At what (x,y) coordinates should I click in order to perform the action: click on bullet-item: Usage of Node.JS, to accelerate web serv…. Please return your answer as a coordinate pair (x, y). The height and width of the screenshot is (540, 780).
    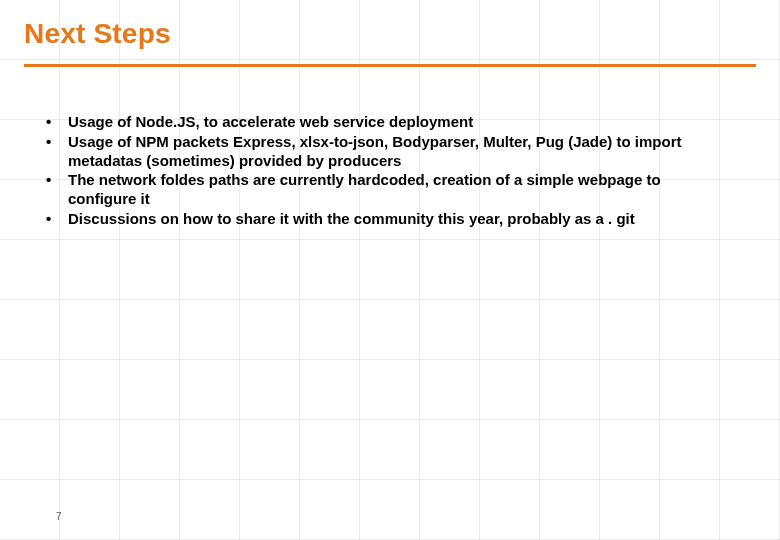
    Looking at the image, I should click on (366, 122).